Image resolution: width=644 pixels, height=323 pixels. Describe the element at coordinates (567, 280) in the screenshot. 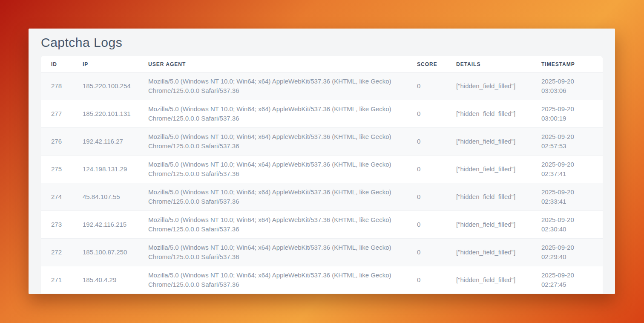

I see `cell-timestamp: 2025-09-20 02:27:45` at that location.